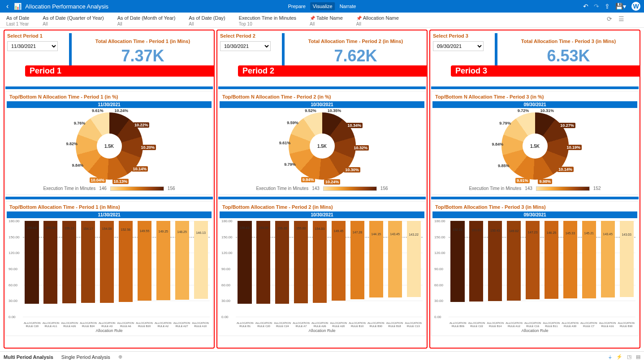 The image size is (644, 362). Describe the element at coordinates (320, 269) in the screenshot. I see `bar-column: 154.03` at that location.